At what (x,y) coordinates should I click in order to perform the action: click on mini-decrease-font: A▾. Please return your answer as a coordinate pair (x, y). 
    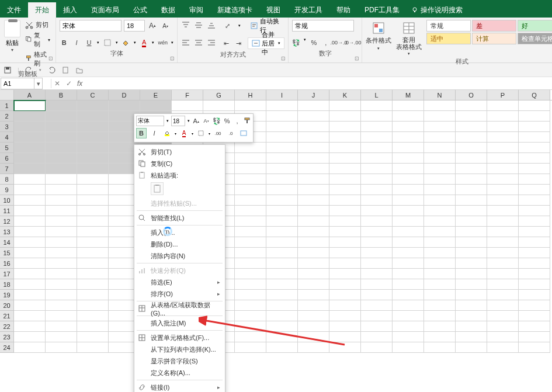
    Looking at the image, I should click on (206, 121).